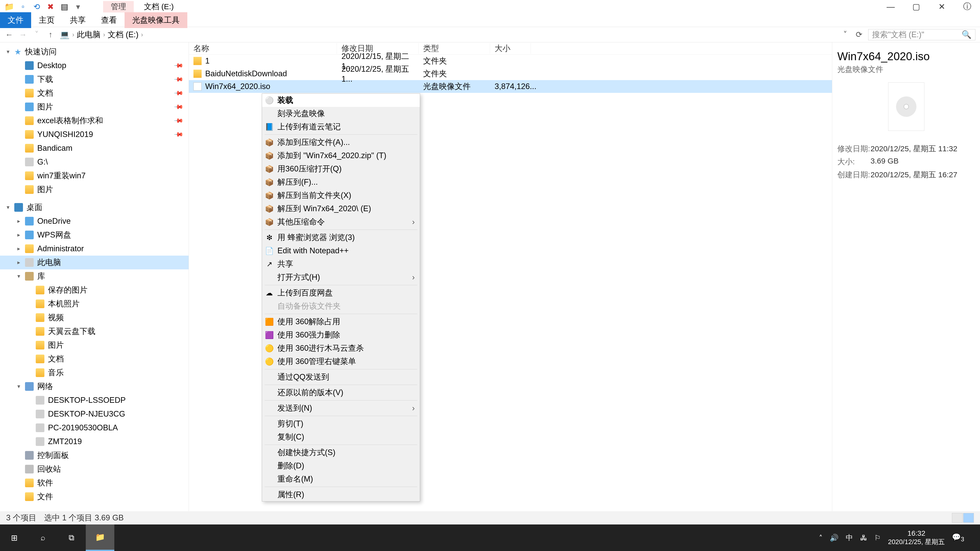  Describe the element at coordinates (37, 34) in the screenshot. I see `history-dropdown: ˅` at that location.